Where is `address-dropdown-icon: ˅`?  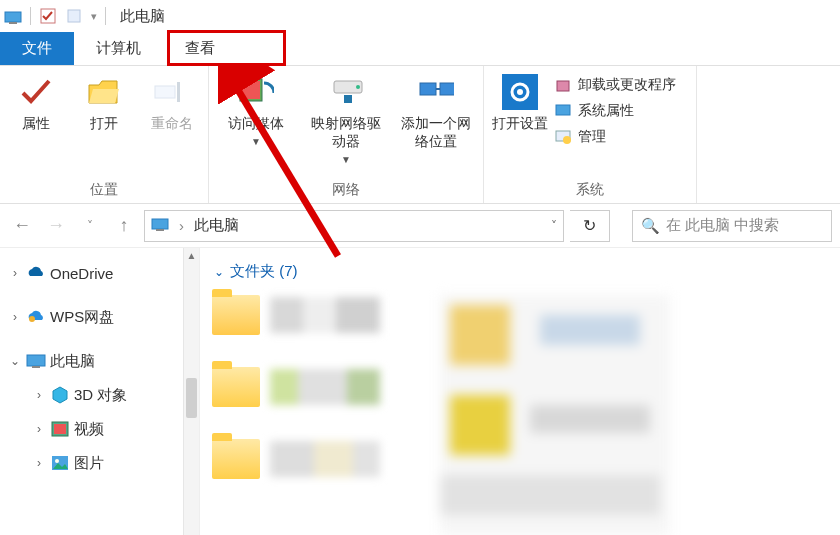 address-dropdown-icon: ˅ is located at coordinates (554, 226).